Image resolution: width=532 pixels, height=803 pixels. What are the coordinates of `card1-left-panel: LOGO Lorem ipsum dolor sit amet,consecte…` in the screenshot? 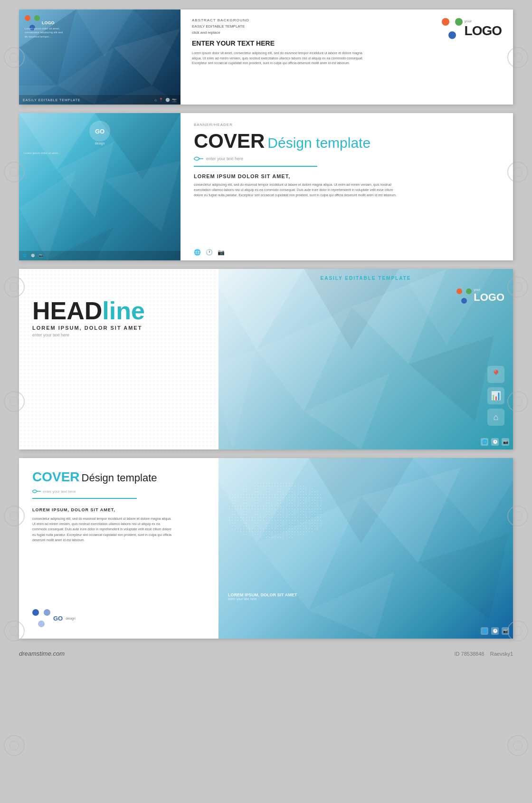 It's located at (100, 57).